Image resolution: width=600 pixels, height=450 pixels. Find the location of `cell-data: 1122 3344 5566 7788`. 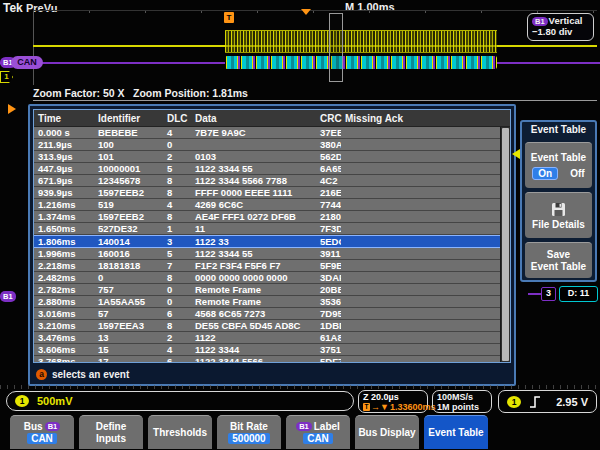

cell-data: 1122 3344 5566 7788 is located at coordinates (254, 180).